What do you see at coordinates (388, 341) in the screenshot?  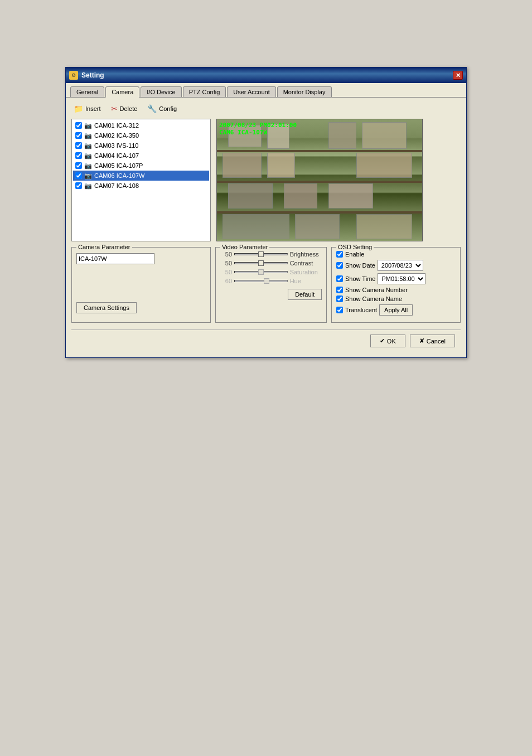 I see `ok-button: ✔ OK` at bounding box center [388, 341].